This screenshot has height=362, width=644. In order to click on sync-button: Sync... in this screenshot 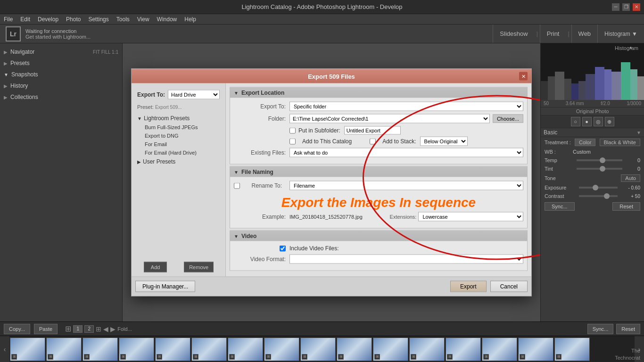, I will do `click(560, 206)`.